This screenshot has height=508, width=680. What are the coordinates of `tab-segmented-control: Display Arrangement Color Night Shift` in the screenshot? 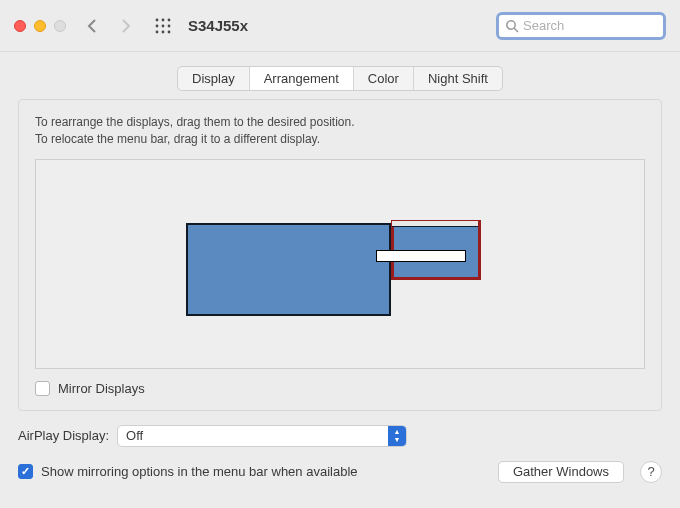 It's located at (340, 78).